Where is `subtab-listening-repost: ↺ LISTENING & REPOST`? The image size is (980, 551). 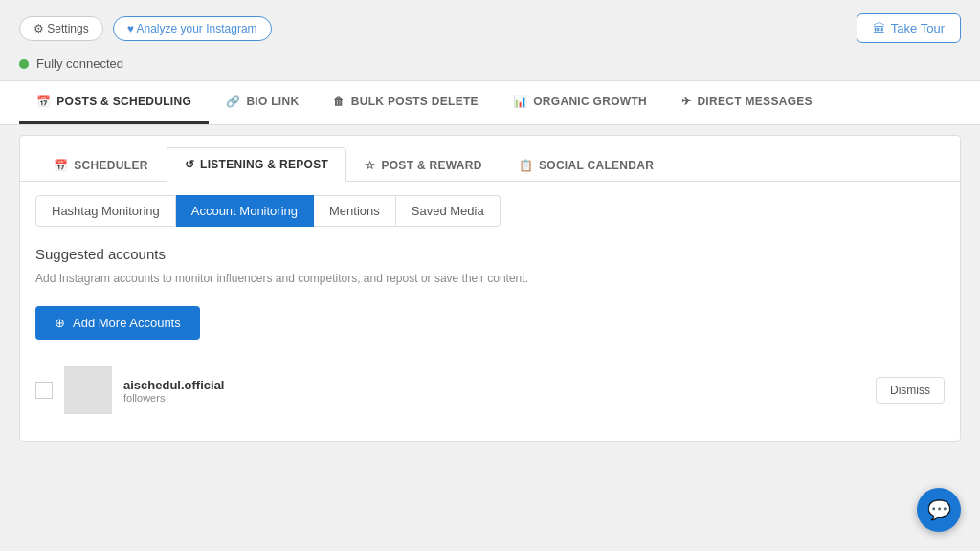 subtab-listening-repost: ↺ LISTENING & REPOST is located at coordinates (256, 165).